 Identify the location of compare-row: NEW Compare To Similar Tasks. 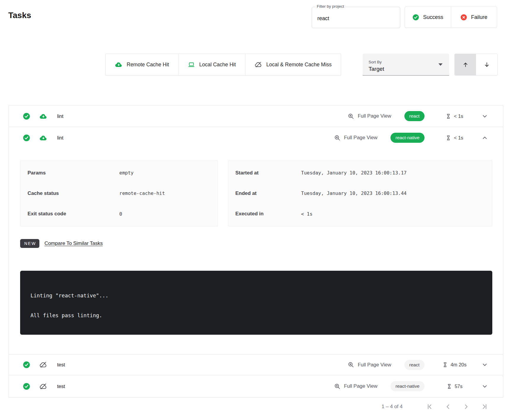
(262, 243).